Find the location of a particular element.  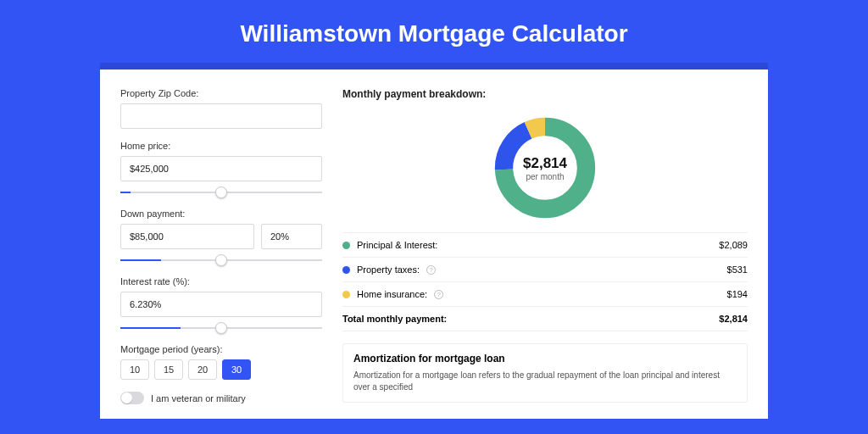

page-title: Williamstown Mortgage Calculator is located at coordinates (434, 31).